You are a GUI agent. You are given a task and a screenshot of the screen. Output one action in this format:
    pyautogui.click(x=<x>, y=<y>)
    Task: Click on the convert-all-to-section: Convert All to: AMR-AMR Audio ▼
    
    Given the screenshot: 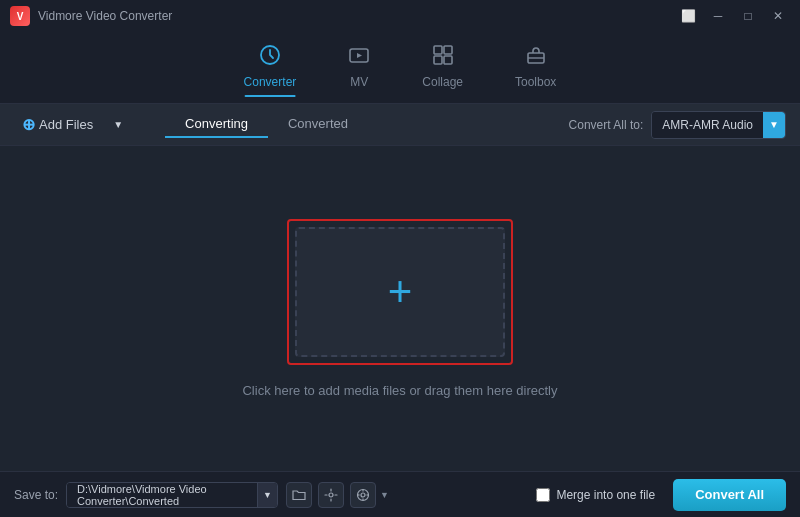 What is the action you would take?
    pyautogui.click(x=678, y=125)
    